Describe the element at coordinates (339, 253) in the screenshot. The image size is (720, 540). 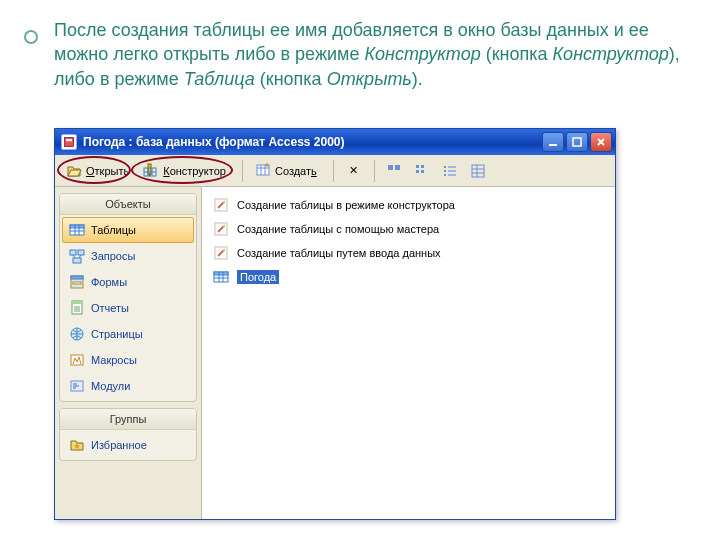
I see `create-table-entry-label: Создание таблицы путем ввода данных` at that location.